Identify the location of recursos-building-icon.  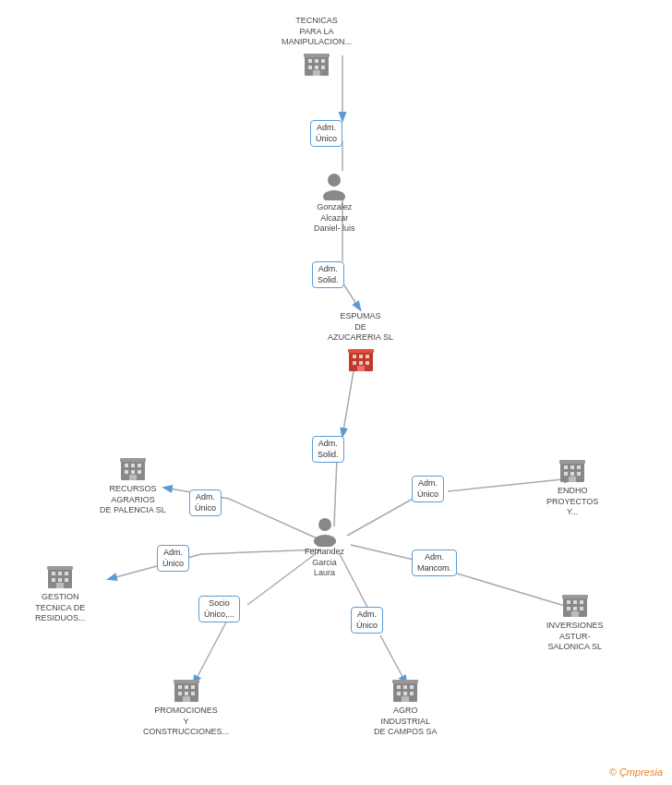
(133, 467).